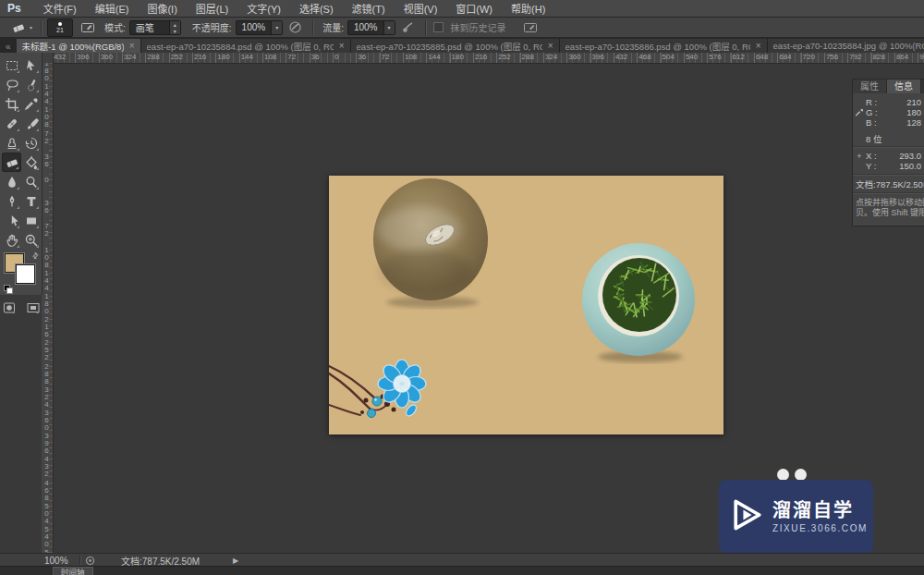 This screenshot has width=924, height=575. What do you see at coordinates (11, 124) in the screenshot?
I see `tool-spot-healing-brush` at bounding box center [11, 124].